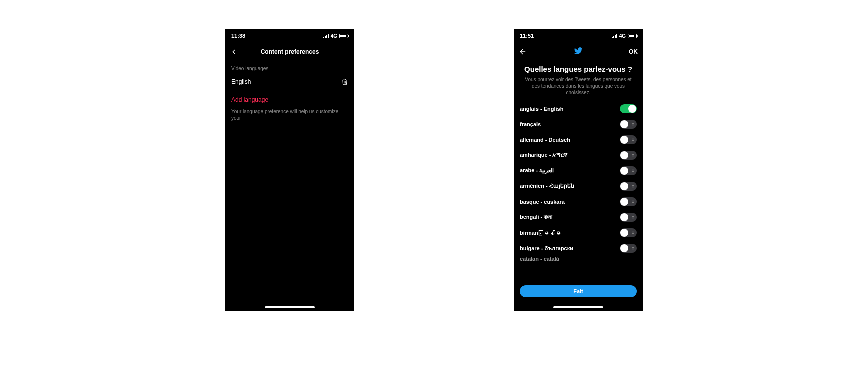  Describe the element at coordinates (290, 170) in the screenshot. I see `phone-tiktok: 11:38 4G Content preferences Video langu…` at that location.